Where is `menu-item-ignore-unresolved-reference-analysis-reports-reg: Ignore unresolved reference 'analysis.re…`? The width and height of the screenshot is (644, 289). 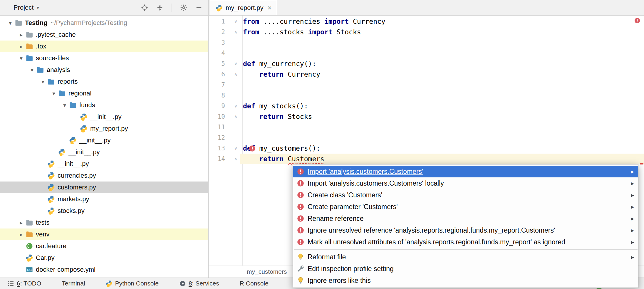
menu-item-ignore-unresolved-reference-analysis-reports-reg: Ignore unresolved reference 'analysis.re… is located at coordinates (466, 230).